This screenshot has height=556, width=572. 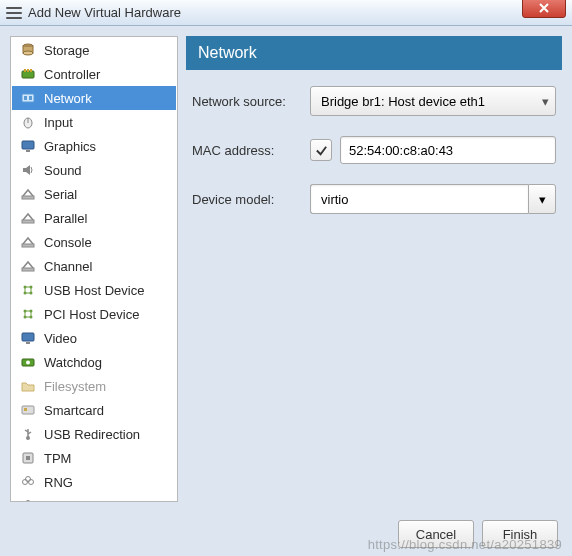 What do you see at coordinates (286, 534) in the screenshot?
I see `dialog-footer: Cancel Finish` at bounding box center [286, 534].